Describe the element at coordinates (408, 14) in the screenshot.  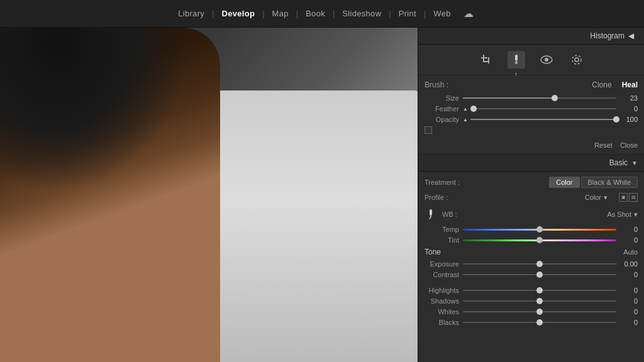
I see `nav-print: Print` at that location.